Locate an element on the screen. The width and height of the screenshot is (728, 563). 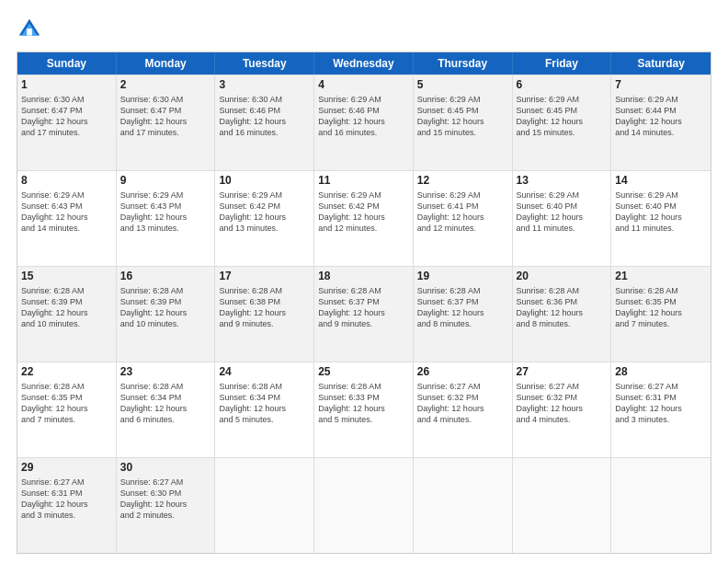
day-info: Sunrise: 6:29 AM Sunset: 6:44 PM Dayligh… is located at coordinates (661, 116).